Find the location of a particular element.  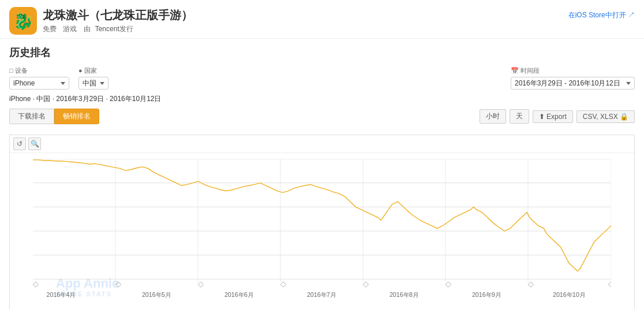

grossing-rank-tab: 畅销排名 is located at coordinates (77, 117).